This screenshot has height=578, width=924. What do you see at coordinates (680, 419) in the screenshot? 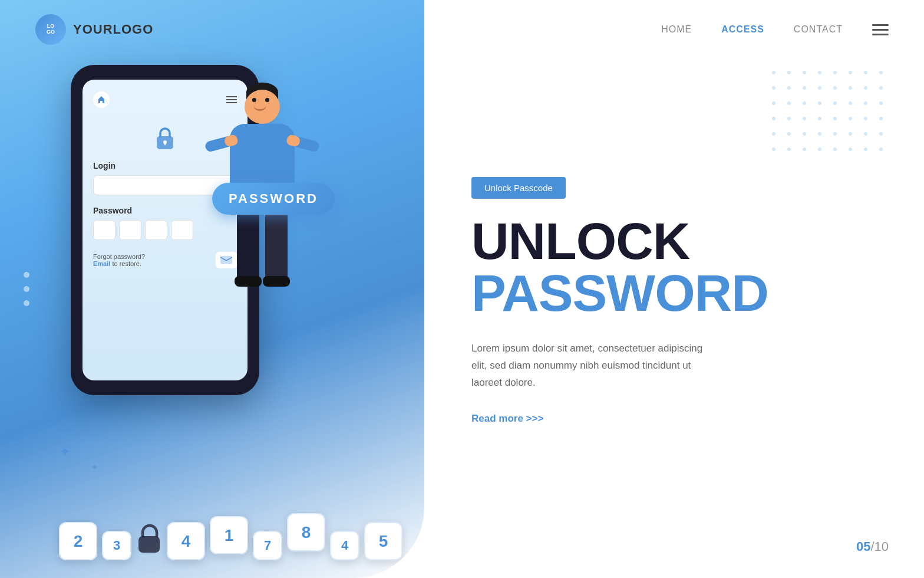
I see `read-more-link: Read more >>>` at bounding box center [680, 419].